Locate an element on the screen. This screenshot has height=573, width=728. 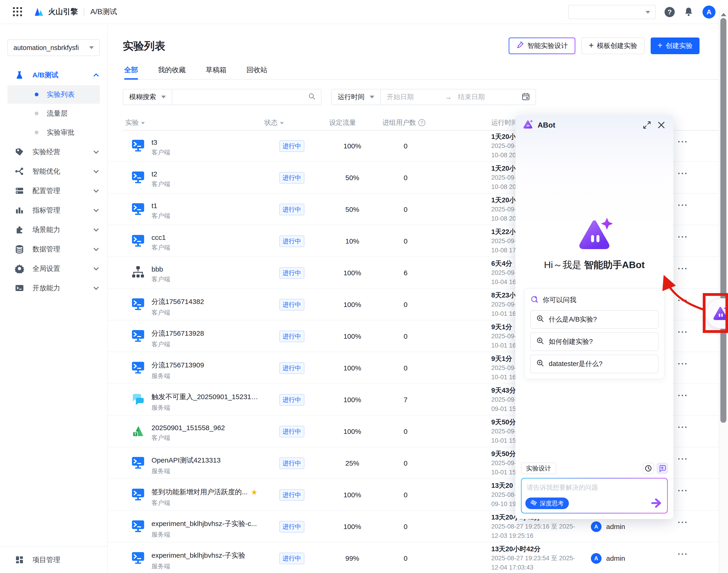
close-icon is located at coordinates (661, 125).